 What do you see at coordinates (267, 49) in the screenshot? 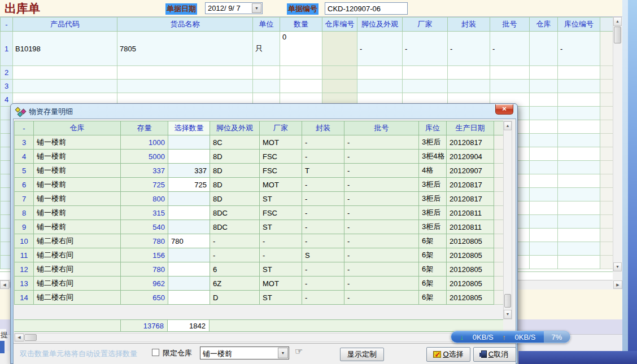
I see `cell-unit: 只` at bounding box center [267, 49].